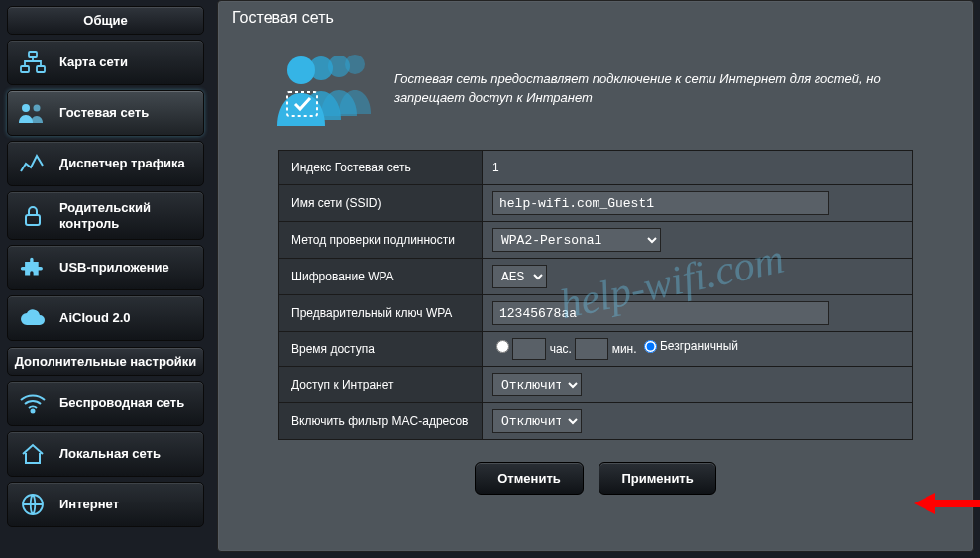  I want to click on sidebar-item-label: Гостевая сеть, so click(104, 113).